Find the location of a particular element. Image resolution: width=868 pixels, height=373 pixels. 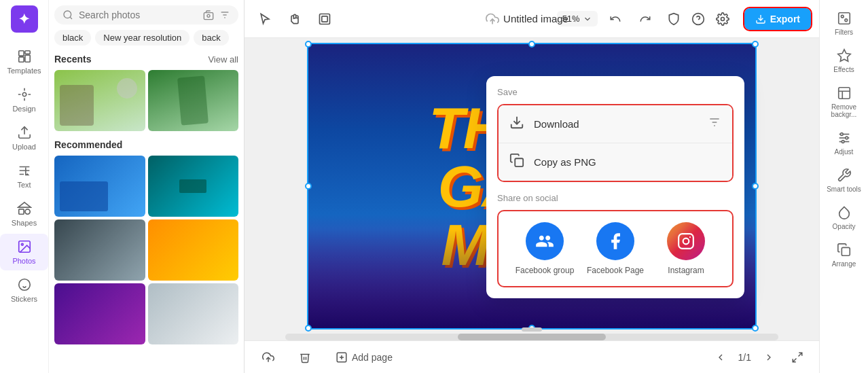

fb-page-label: Facebook Page is located at coordinates (615, 270).